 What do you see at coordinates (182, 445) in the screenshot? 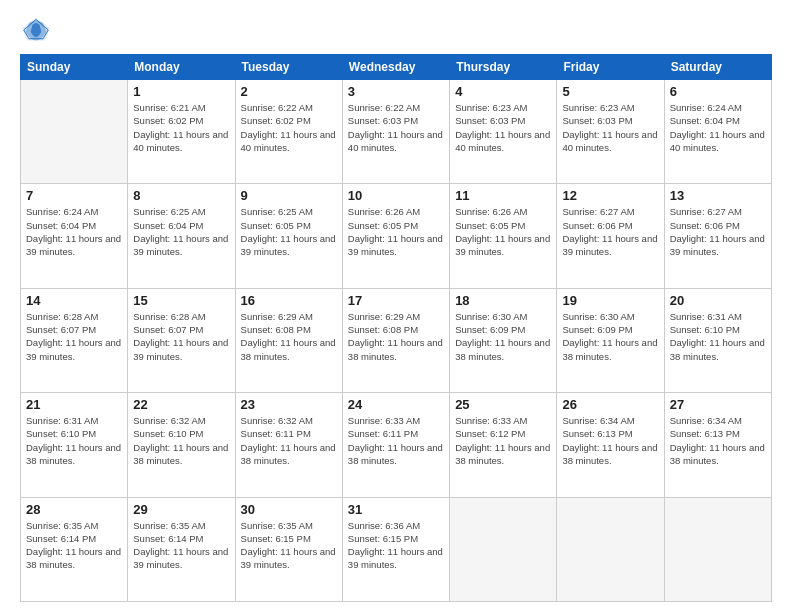
I see `calendar-day-cell: 22 Sunrise: 6:32 AM Sunset: 6:10 PM Dayl…` at bounding box center [182, 445].